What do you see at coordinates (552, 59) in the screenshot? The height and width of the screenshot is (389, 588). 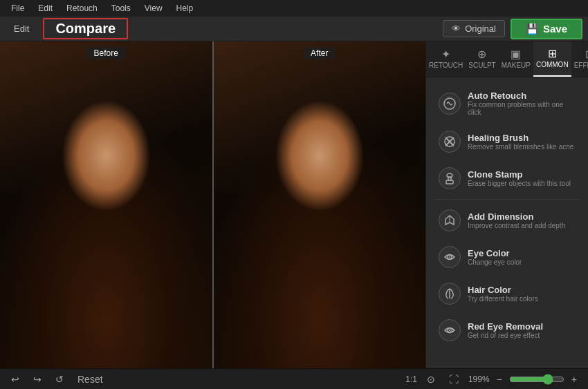 I see `tab-common: ⊞ COMMON` at bounding box center [552, 59].